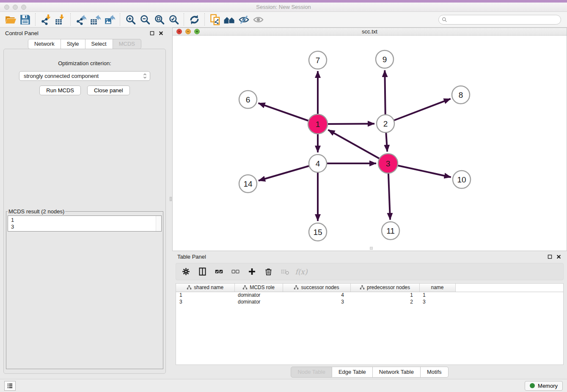 This screenshot has width=567, height=392. What do you see at coordinates (248, 184) in the screenshot?
I see `graph-node-14: 14` at bounding box center [248, 184].